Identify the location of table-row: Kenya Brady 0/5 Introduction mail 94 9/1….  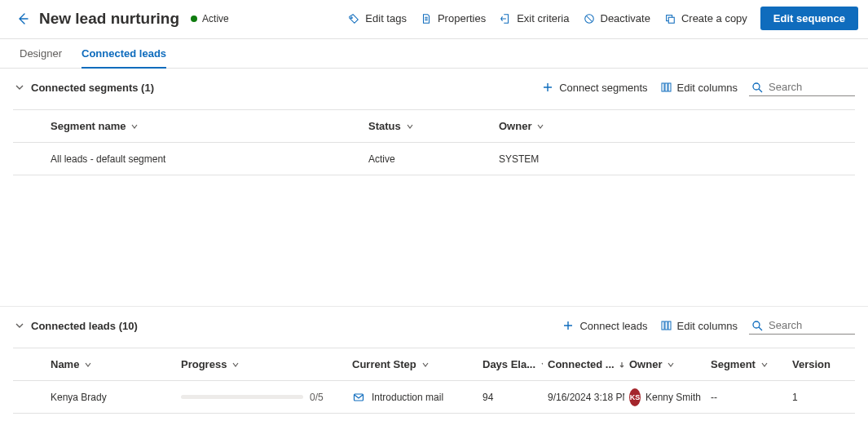
(434, 397).